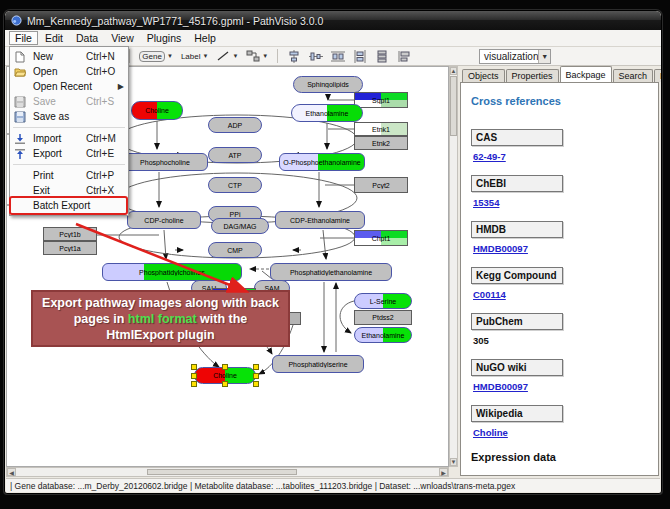  What do you see at coordinates (560, 202) in the screenshot?
I see `xref-link: 15354` at bounding box center [560, 202].